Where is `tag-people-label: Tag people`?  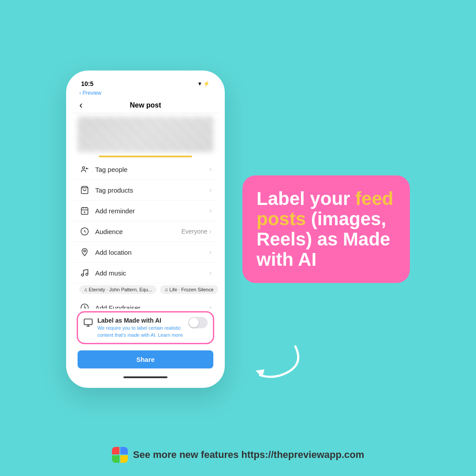
tag-people-label: Tag people is located at coordinates (152, 169).